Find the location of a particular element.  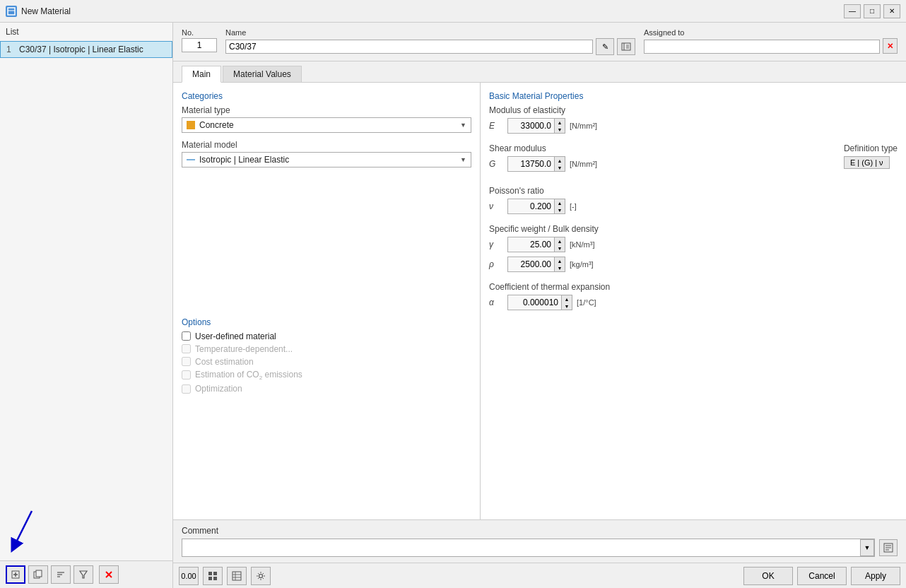

copy-button is located at coordinates (38, 575).